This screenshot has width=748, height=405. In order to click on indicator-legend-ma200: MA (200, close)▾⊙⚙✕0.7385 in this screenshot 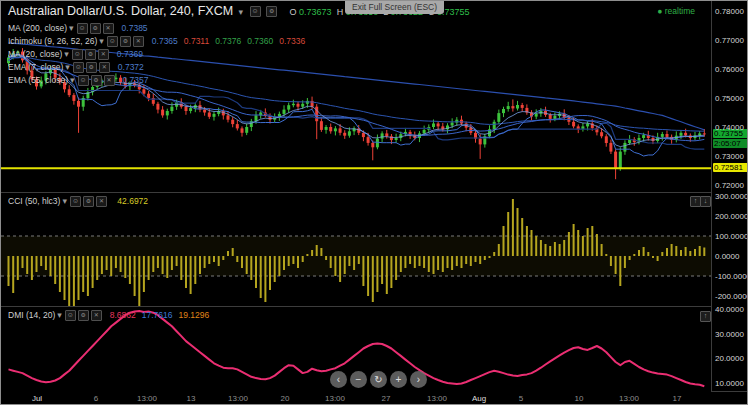, I will do `click(81, 28)`.